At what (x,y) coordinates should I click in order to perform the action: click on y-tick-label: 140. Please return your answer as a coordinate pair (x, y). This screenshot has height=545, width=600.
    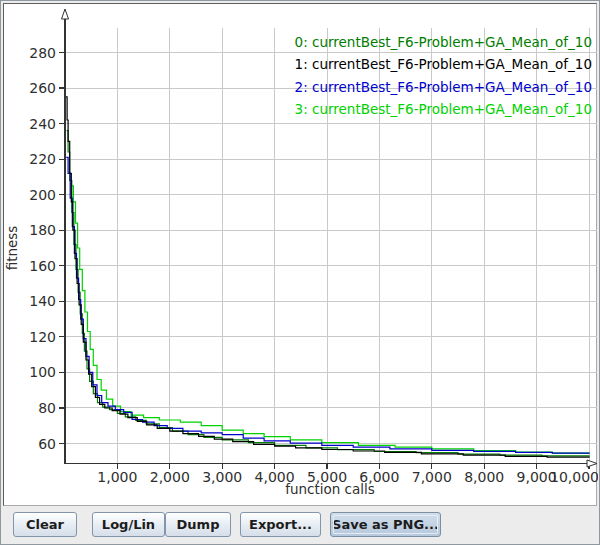
    Looking at the image, I should click on (42, 301).